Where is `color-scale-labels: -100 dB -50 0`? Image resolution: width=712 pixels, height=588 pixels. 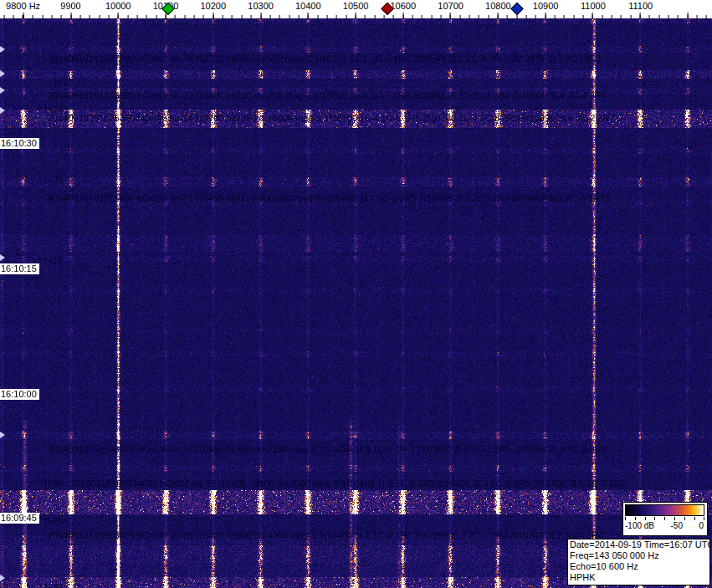 color-scale-labels: -100 dB -50 0 is located at coordinates (664, 525).